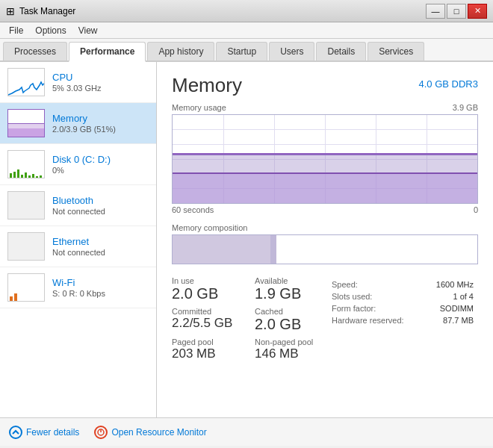  What do you see at coordinates (100, 205) in the screenshot?
I see `bluetooth-info: Bluetooth Not connected` at bounding box center [100, 205].